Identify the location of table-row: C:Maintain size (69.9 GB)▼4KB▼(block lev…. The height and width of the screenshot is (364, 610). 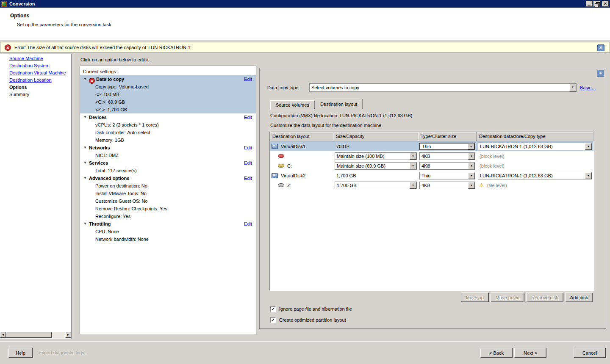
(432, 166).